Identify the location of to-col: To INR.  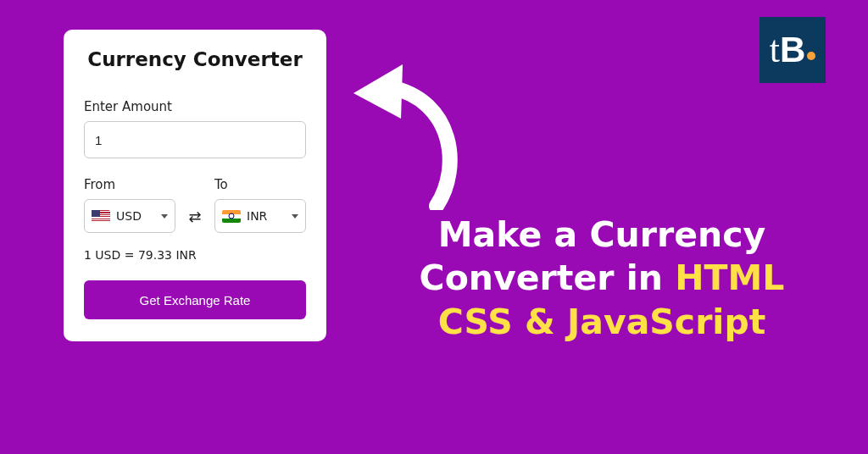
(260, 205).